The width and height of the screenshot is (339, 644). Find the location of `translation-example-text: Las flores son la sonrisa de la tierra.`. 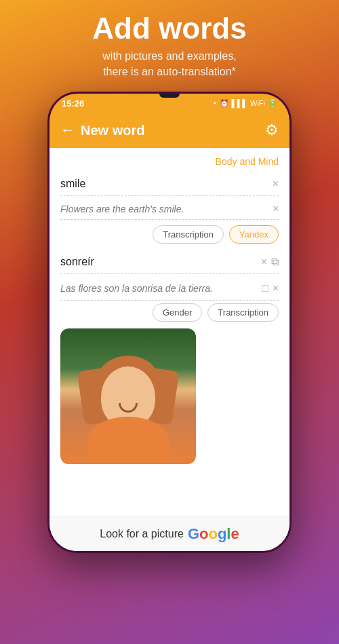

translation-example-text: Las flores son la sonrisa de la tierra. is located at coordinates (159, 288).